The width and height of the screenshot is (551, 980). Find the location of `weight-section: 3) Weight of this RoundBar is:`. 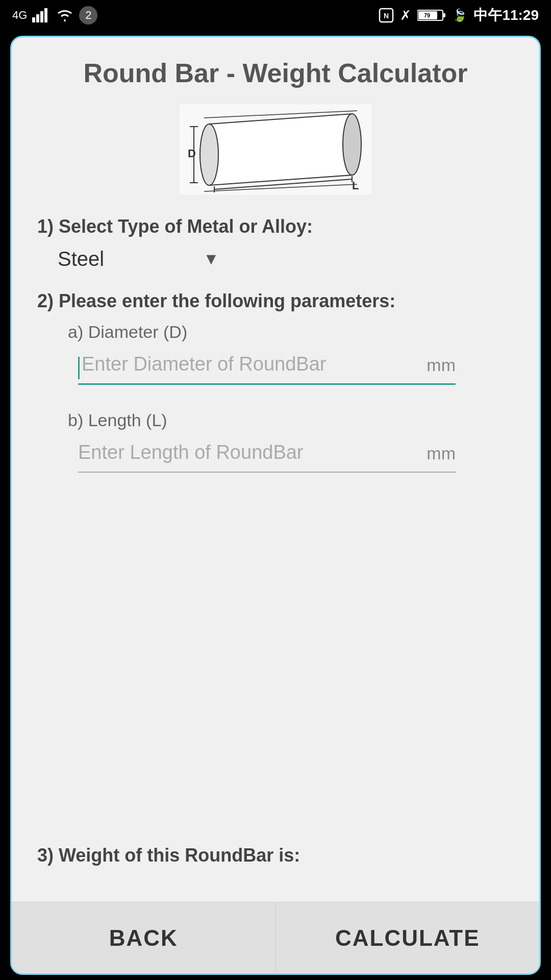

weight-section: 3) Weight of this RoundBar is: is located at coordinates (276, 868).